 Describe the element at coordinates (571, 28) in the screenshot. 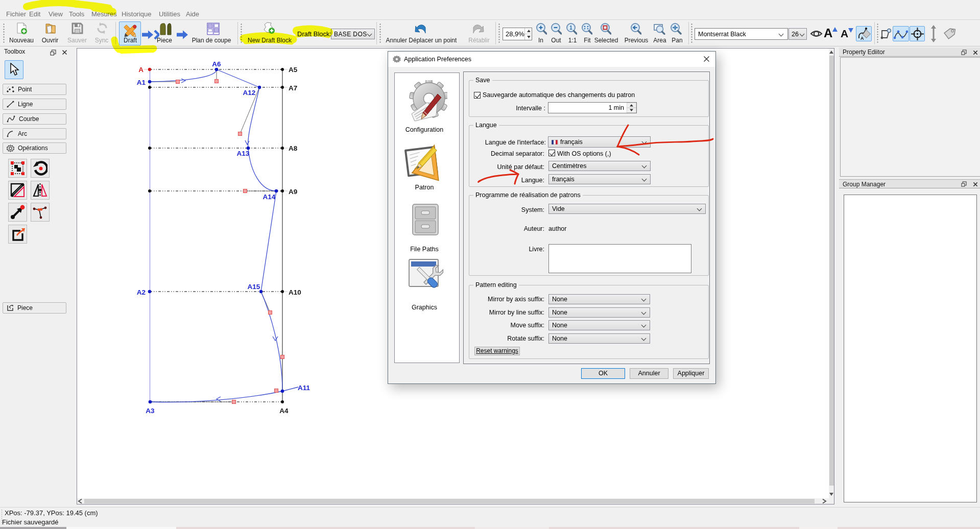

I see `svg-text: 1` at that location.